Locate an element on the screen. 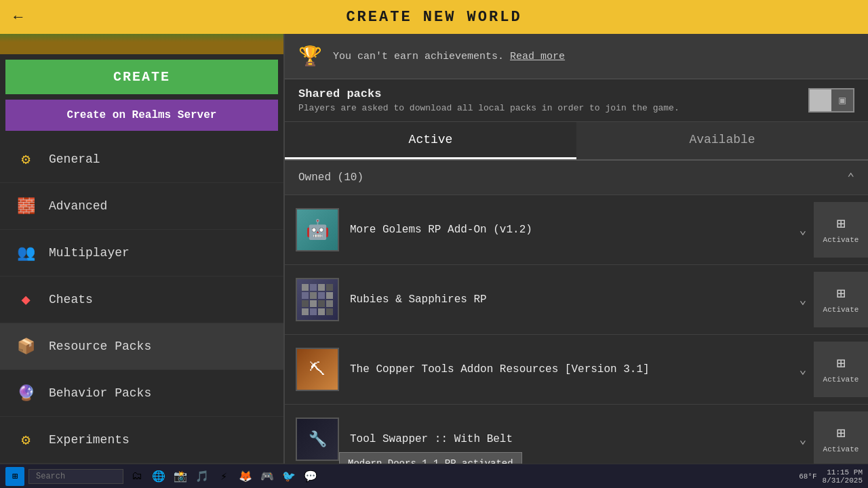  system-temp: 68°F is located at coordinates (808, 476).